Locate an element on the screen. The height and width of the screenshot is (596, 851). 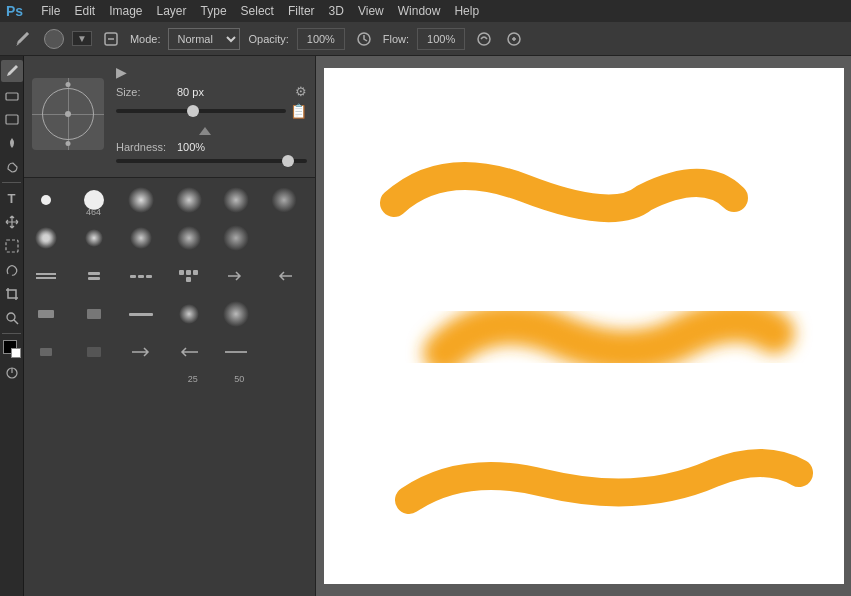
menu-help: Help is located at coordinates (466, 11).